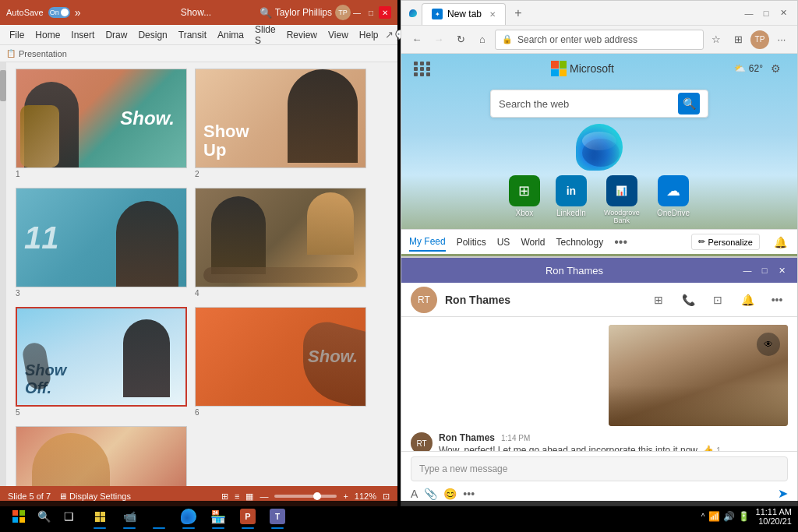  Describe the element at coordinates (518, 13) in the screenshot. I see `new-tab-button: +` at that location.